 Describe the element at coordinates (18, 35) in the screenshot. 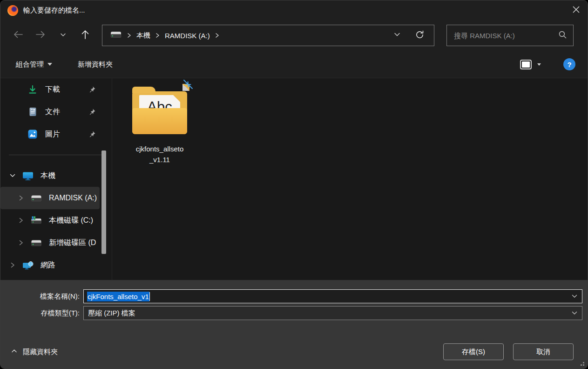

I see `back-button` at that location.